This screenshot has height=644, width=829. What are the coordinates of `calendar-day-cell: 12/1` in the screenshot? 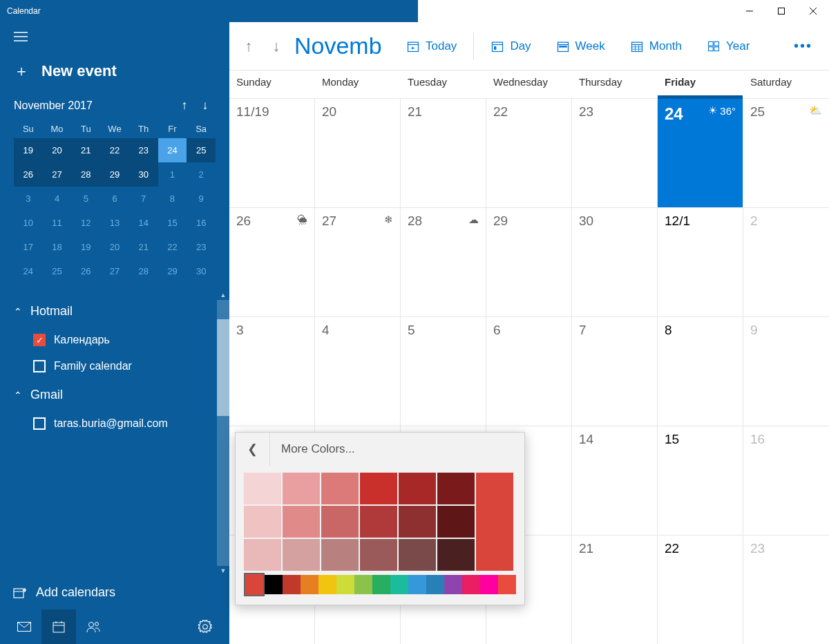 It's located at (701, 262).